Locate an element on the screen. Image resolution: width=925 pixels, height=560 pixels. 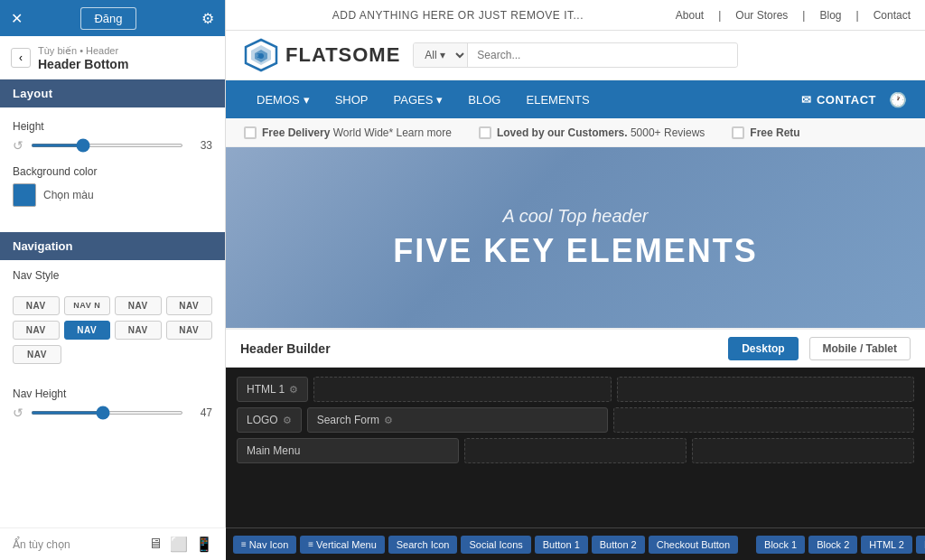
logo-gear-icon: ⚙ is located at coordinates (287, 421).